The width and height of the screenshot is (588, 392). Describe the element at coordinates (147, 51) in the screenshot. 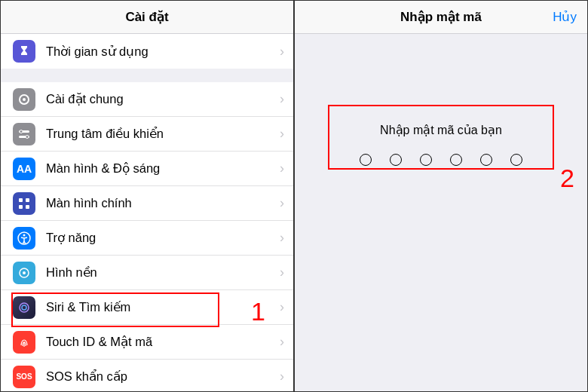

I see `settings-group-1: Thời gian sử dụng ›` at that location.